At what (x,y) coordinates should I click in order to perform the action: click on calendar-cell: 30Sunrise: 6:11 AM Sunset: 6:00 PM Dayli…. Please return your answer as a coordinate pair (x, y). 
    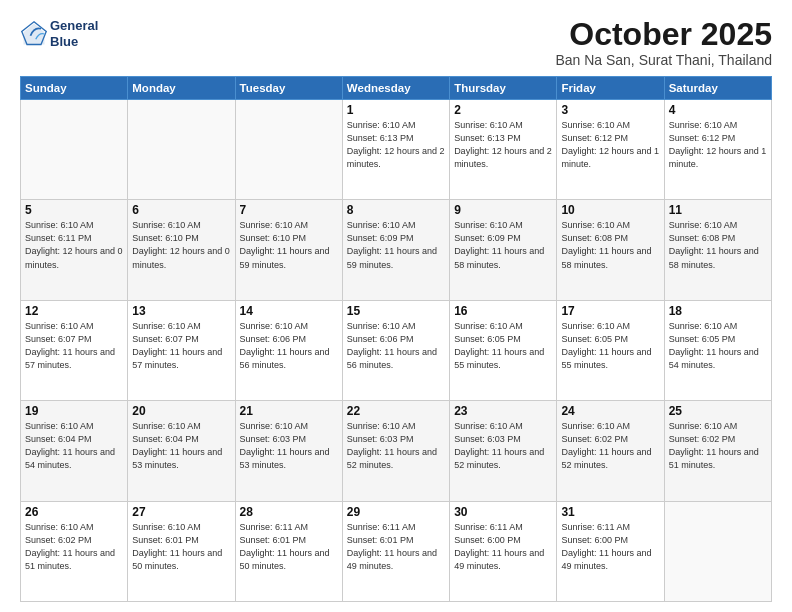
    Looking at the image, I should click on (504, 551).